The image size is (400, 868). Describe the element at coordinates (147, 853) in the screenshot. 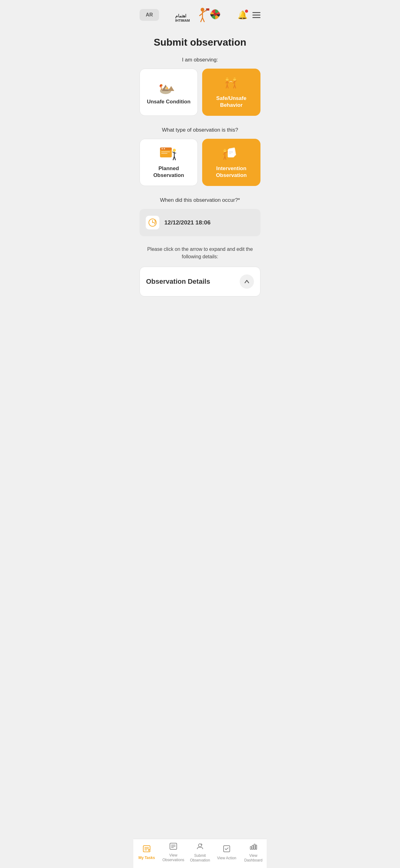

I see `nav-my-tasks: My Tasks` at that location.